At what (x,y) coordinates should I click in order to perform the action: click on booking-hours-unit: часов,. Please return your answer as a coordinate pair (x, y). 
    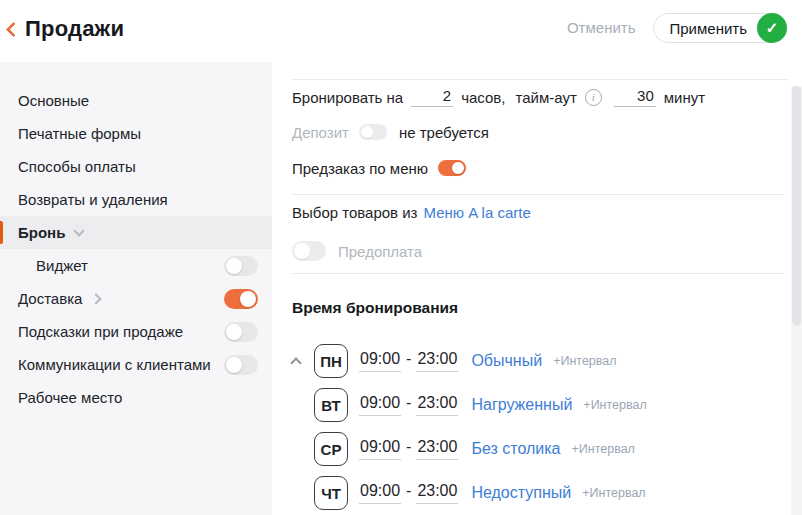
    Looking at the image, I should click on (483, 98).